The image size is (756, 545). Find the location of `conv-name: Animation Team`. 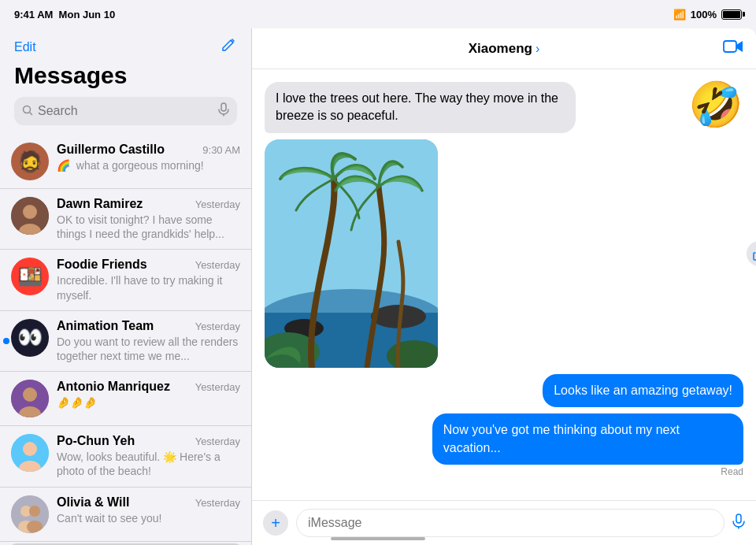

conv-name: Animation Team is located at coordinates (106, 326).